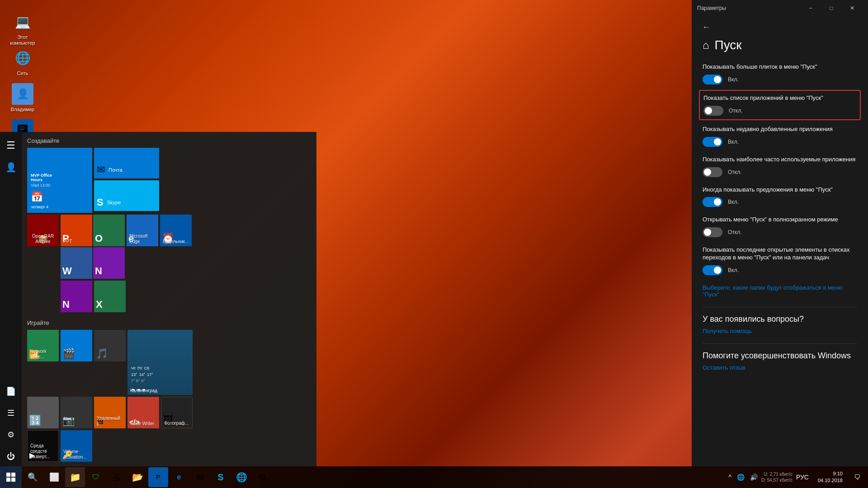 Image resolution: width=868 pixels, height=488 pixels. I want to click on tile-outlook: O, so click(109, 230).